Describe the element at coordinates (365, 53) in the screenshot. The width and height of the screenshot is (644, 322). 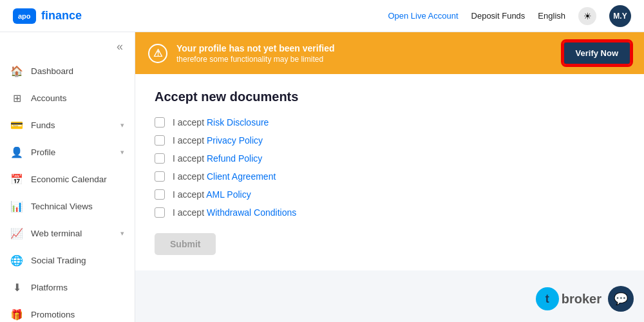
I see `banner-text: Your profile has not yet been verified t…` at that location.